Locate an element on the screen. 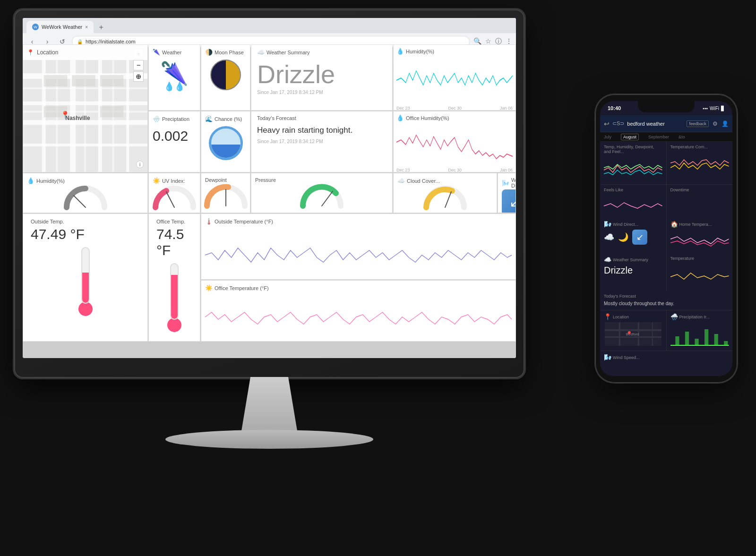 The width and height of the screenshot is (756, 556). humidity-chart-icon: 💧 is located at coordinates (400, 51).